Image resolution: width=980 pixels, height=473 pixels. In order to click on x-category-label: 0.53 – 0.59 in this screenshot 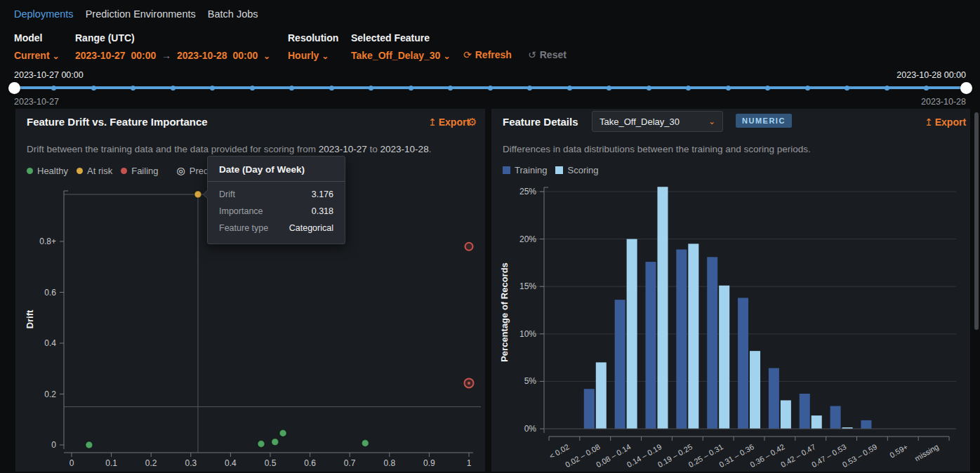, I will do `click(860, 455)`.